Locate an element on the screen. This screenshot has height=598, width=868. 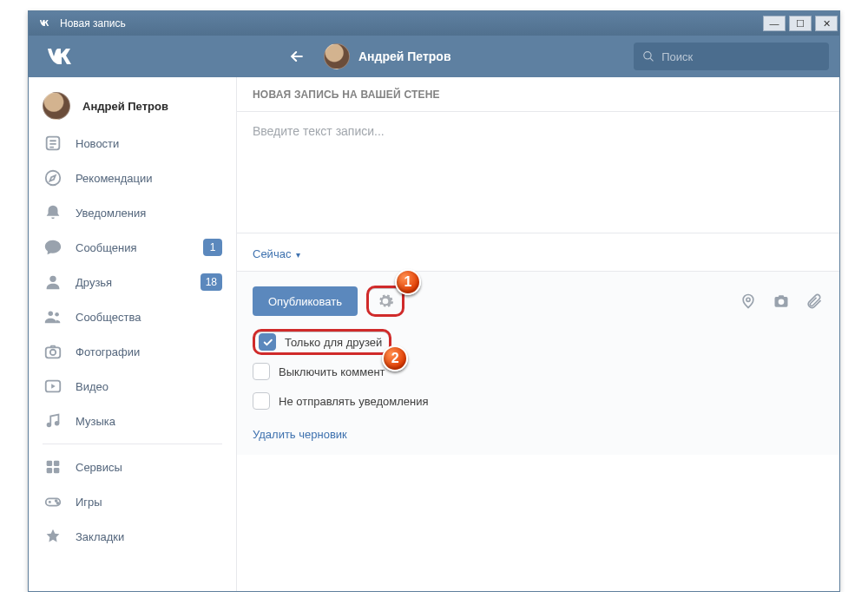
sidebar-item-label: Сообщества is located at coordinates (108, 318).